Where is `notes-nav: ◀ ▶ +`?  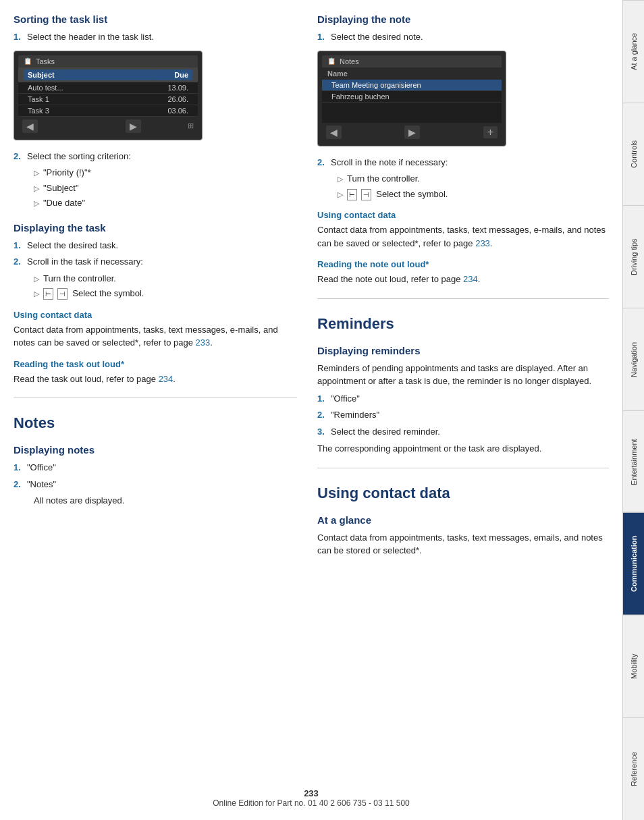 notes-nav: ◀ ▶ + is located at coordinates (412, 132).